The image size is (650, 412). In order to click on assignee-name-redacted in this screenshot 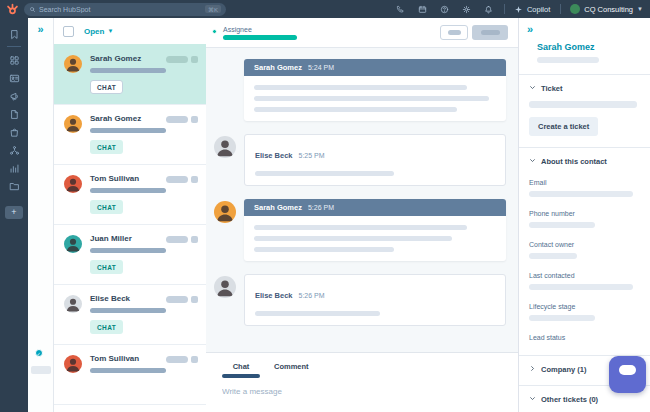, I will do `click(260, 38)`.